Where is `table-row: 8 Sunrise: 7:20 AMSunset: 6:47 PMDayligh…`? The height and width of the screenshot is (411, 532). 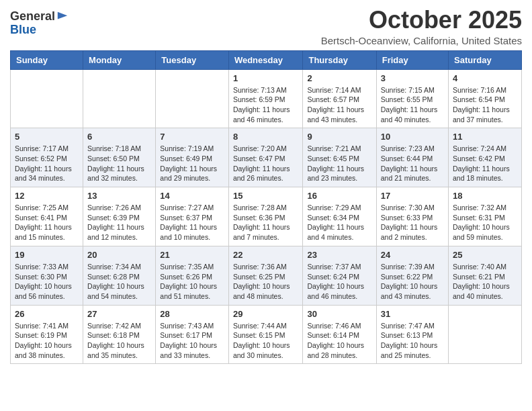 table-row: 8 Sunrise: 7:20 AMSunset: 6:47 PMDayligh… is located at coordinates (266, 158).